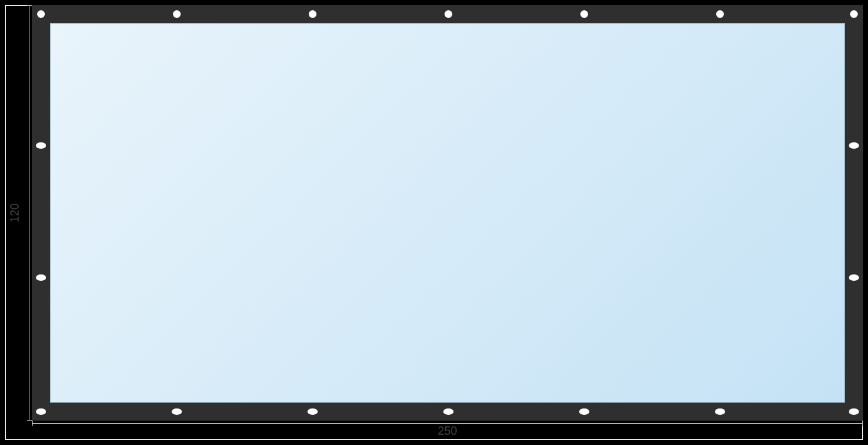  Describe the element at coordinates (447, 430) in the screenshot. I see `dimension-width: 250` at that location.